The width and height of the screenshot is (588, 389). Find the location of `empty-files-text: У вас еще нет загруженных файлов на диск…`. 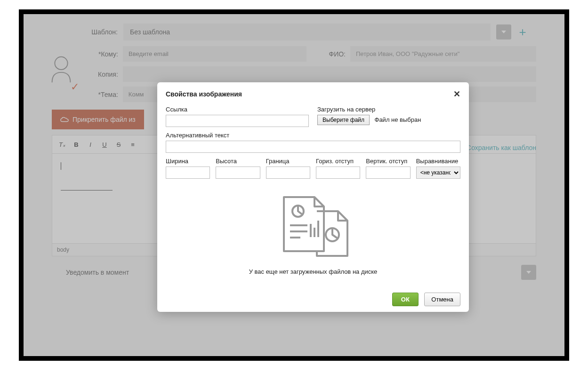

empty-files-text: У вас еще нет загруженных файлов на диск… is located at coordinates (313, 272).